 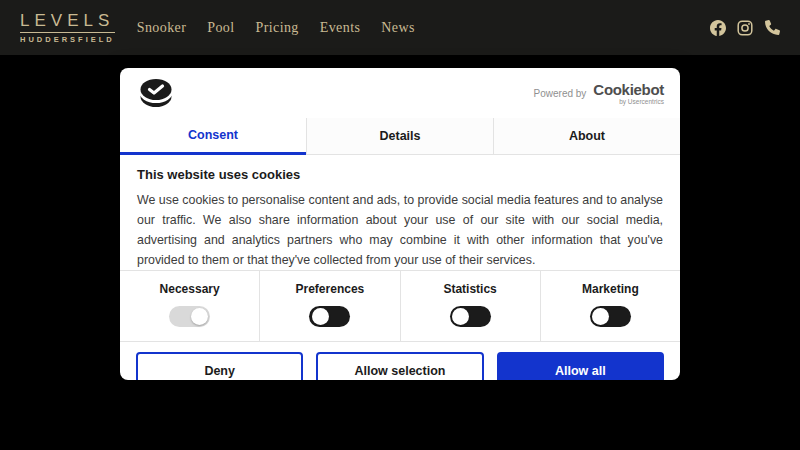 I want to click on cookiebot-wordmark: Cookiebot by Usercentrics, so click(x=628, y=94).